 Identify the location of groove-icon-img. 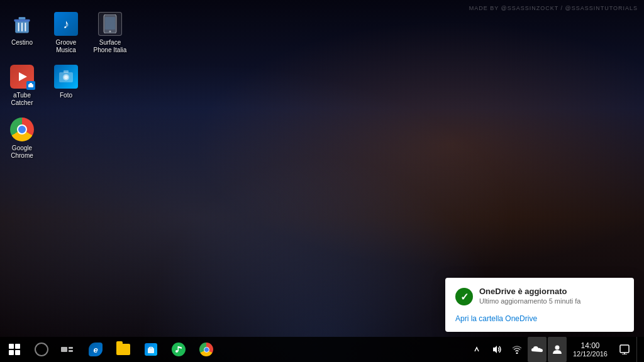
(66, 24).